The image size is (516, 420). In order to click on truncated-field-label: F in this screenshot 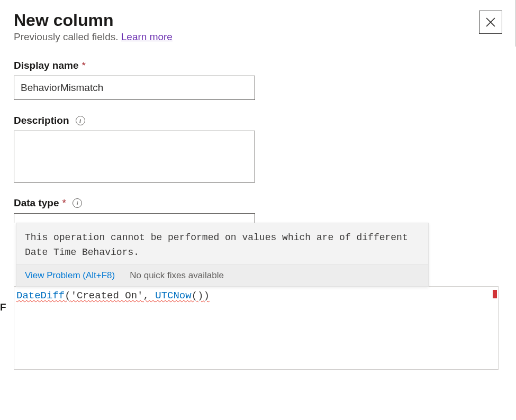, I will do `click(3, 307)`.